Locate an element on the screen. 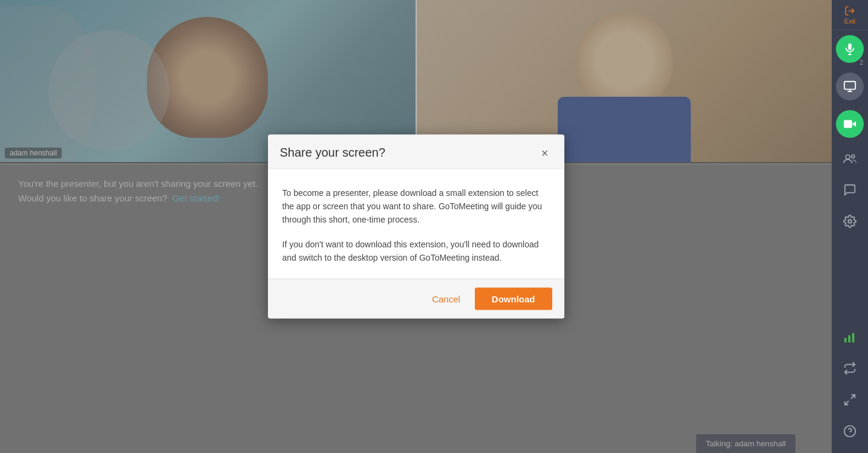 The width and height of the screenshot is (868, 453). exit-label: Exit is located at coordinates (850, 21).